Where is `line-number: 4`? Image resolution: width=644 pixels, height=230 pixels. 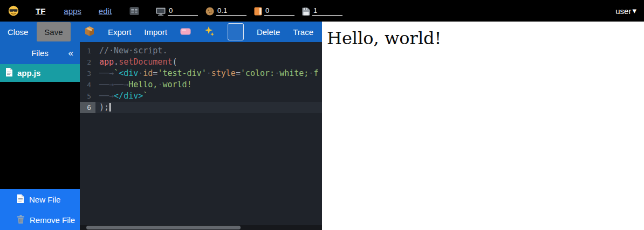
line-number: 4 is located at coordinates (87, 85).